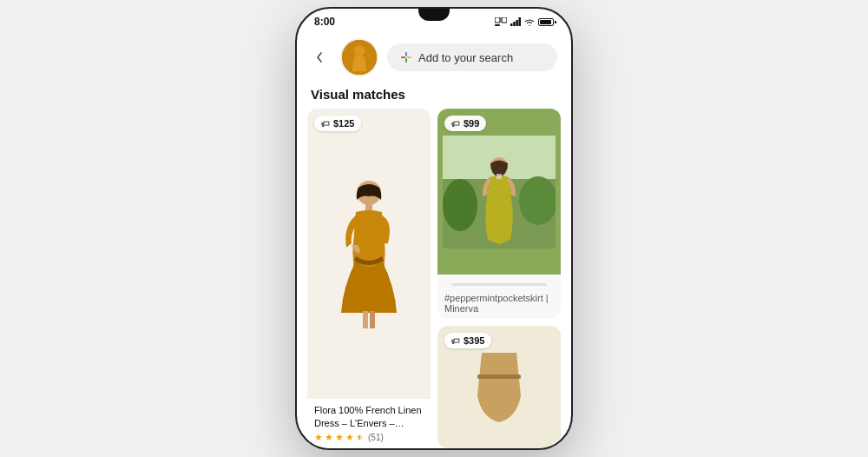 The image size is (868, 457). What do you see at coordinates (319, 438) in the screenshot?
I see `star-1: ★` at bounding box center [319, 438].